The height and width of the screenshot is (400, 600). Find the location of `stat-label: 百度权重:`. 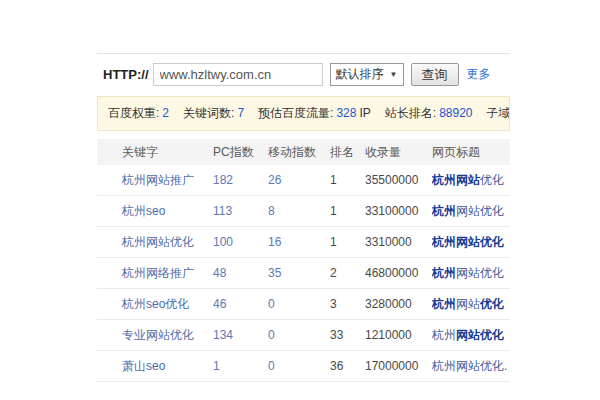

stat-label: 百度权重: is located at coordinates (134, 113).